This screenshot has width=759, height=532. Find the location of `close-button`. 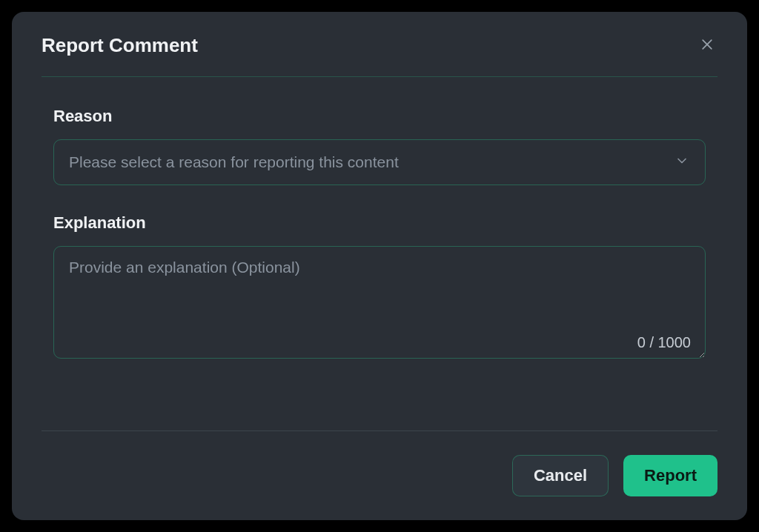

close-button is located at coordinates (707, 46).